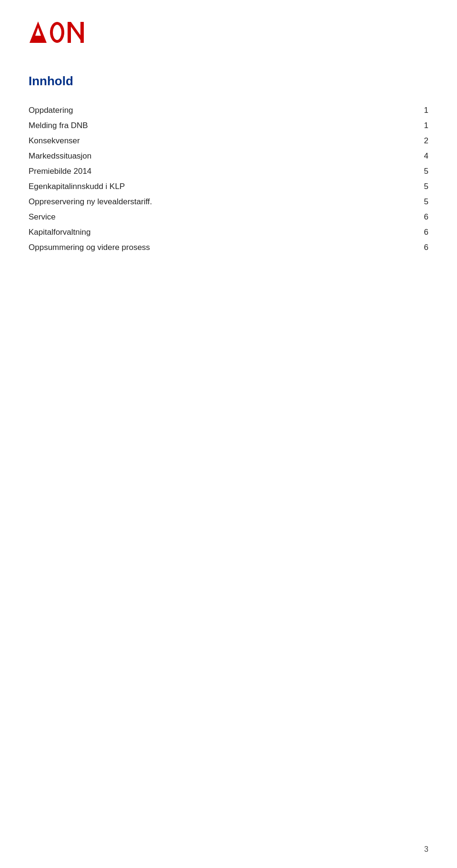  What do you see at coordinates (424, 232) in the screenshot?
I see `toc-page-kapitalforvaltning: 6` at bounding box center [424, 232].